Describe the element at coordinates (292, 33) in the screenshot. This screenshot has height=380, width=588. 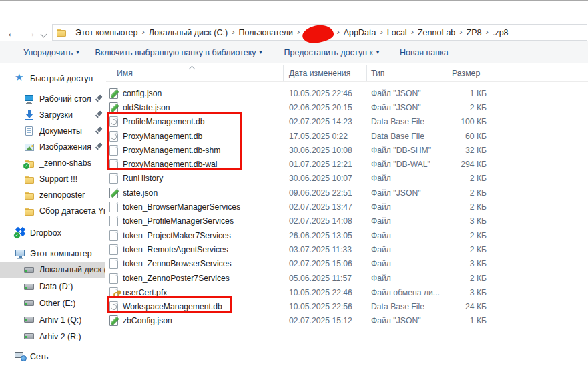
I see `breadcrumb: Этот компьютер›Локальный диск (C:)›Польз…` at that location.